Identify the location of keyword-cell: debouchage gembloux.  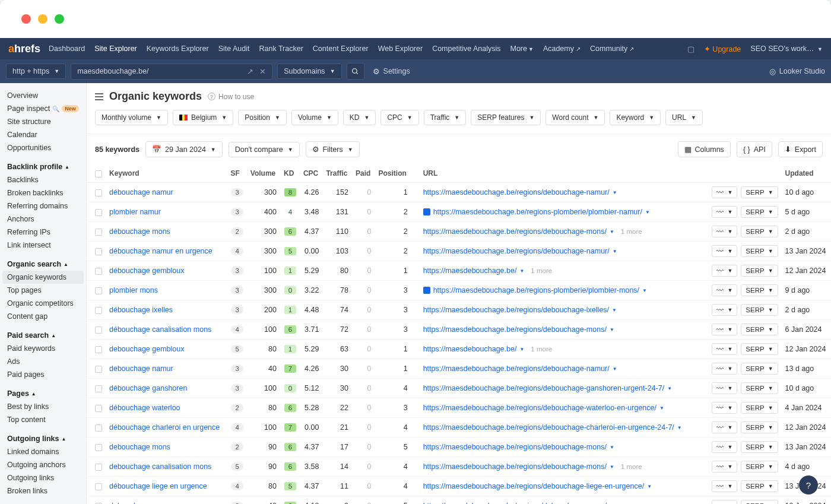
(166, 349).